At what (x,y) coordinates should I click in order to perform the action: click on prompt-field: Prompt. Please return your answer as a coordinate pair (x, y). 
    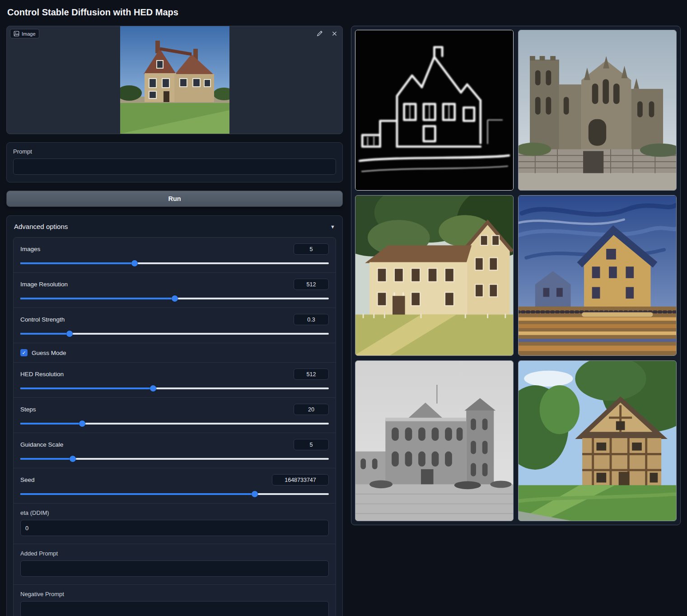
    Looking at the image, I should click on (174, 163).